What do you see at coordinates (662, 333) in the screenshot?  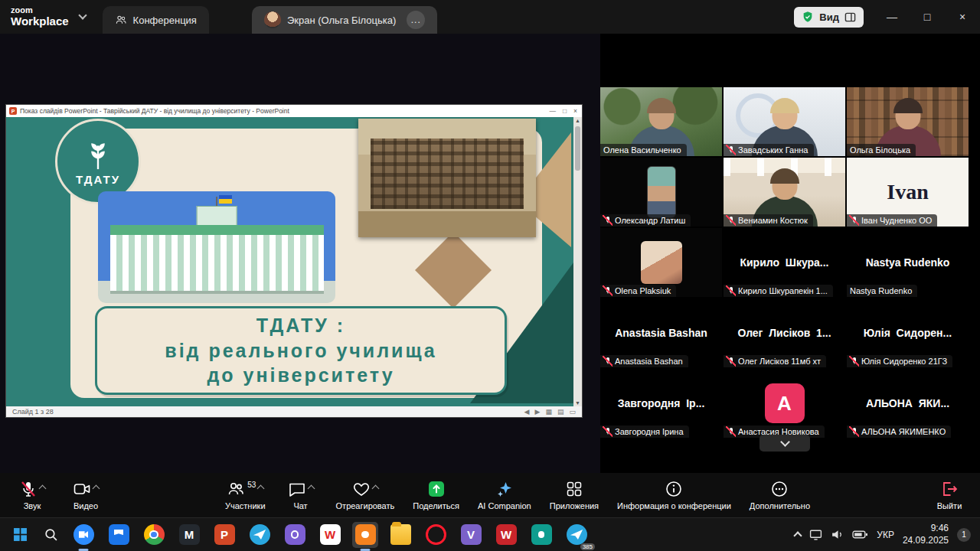 I see `participant-tile: Anastasia Bashan Anastasia Bashan` at bounding box center [662, 333].